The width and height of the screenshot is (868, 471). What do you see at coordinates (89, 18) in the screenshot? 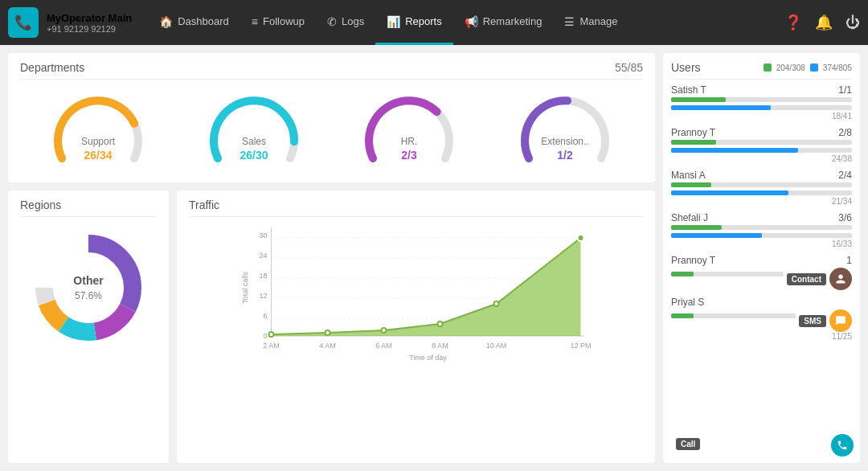
I see `company-name: MyOperator Main` at bounding box center [89, 18].